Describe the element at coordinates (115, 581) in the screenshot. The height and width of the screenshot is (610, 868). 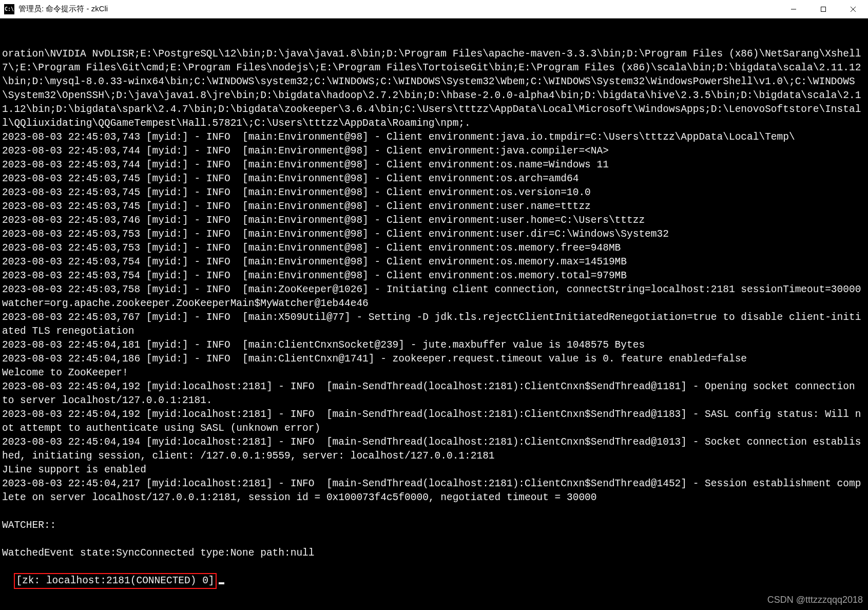
I see `zk-prompt: [zk: localhost:2181(CONNECTED) 0]` at that location.